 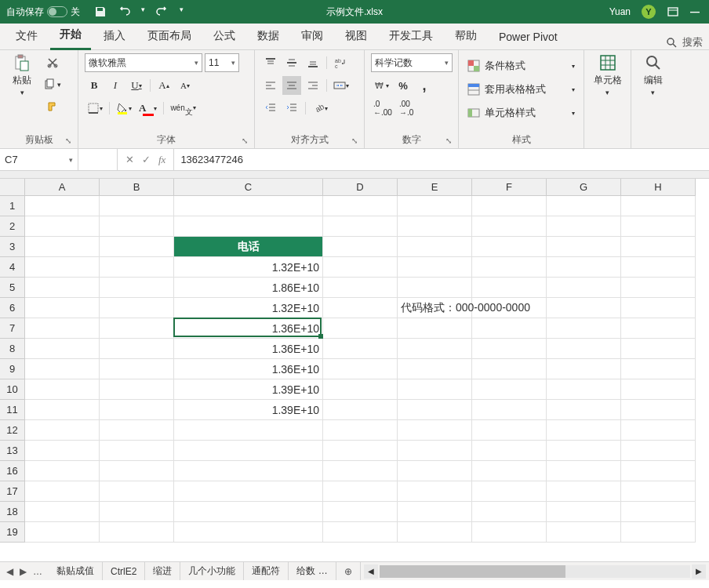 What do you see at coordinates (361, 390) in the screenshot?
I see `cell-D10` at bounding box center [361, 390].